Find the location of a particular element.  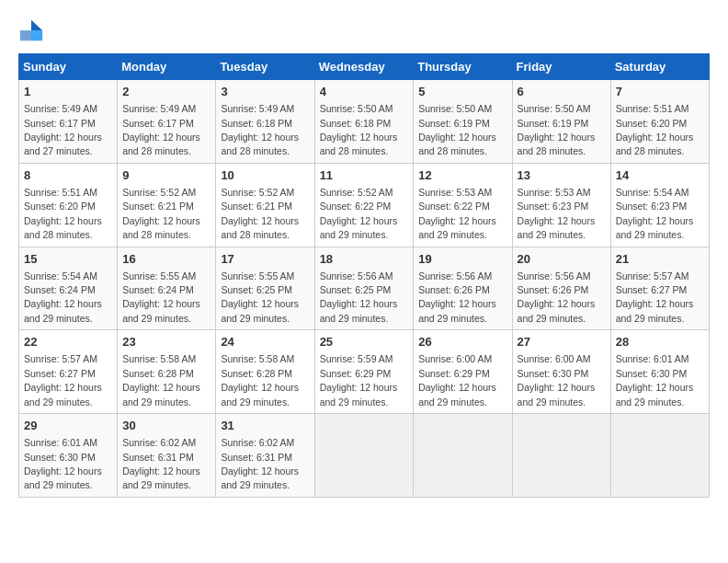

calendar-cell: 15Sunrise: 5:54 AMSunset: 6:24 PMDayligh… is located at coordinates (68, 289).